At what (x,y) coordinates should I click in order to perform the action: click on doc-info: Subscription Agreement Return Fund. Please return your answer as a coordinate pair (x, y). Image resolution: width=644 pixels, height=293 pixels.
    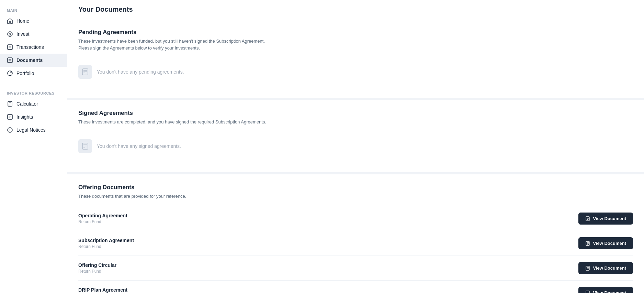
    Looking at the image, I should click on (106, 243).